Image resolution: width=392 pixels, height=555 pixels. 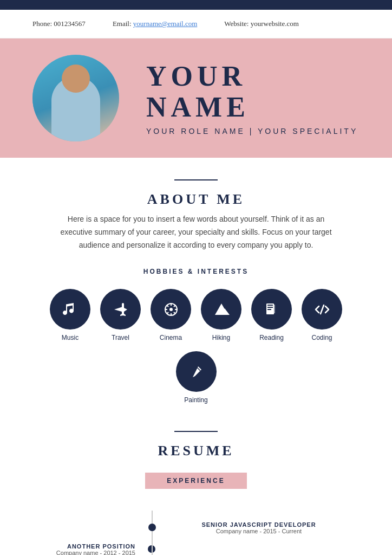 What do you see at coordinates (120, 338) in the screenshot?
I see `travel-label: Travel` at bounding box center [120, 338].